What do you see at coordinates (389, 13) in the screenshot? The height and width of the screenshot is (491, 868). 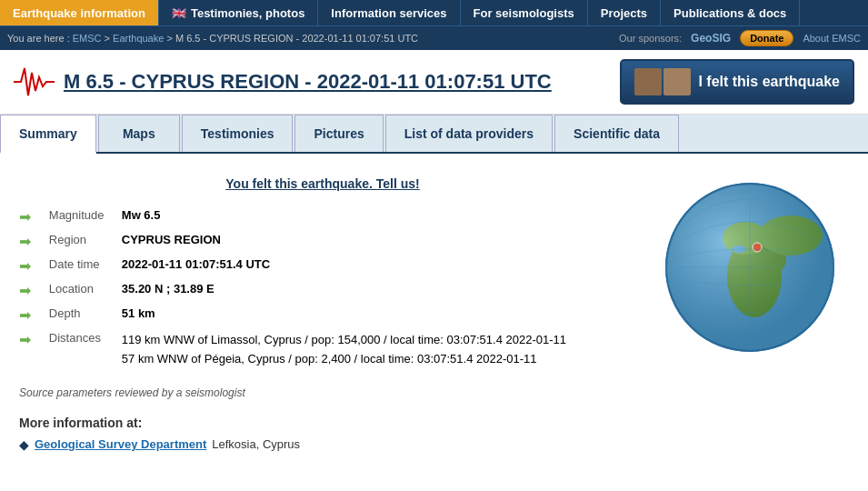 I see `nav-label-info-services: Information services` at bounding box center [389, 13].